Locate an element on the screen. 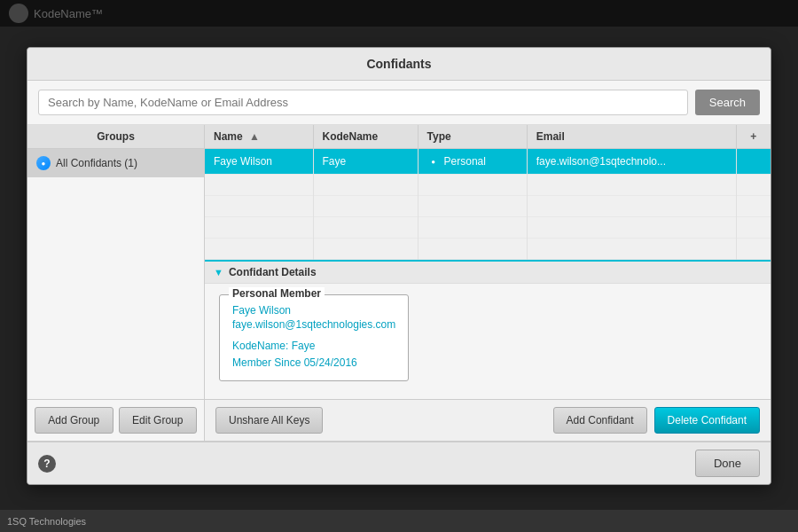  col-email: Email is located at coordinates (631, 137).